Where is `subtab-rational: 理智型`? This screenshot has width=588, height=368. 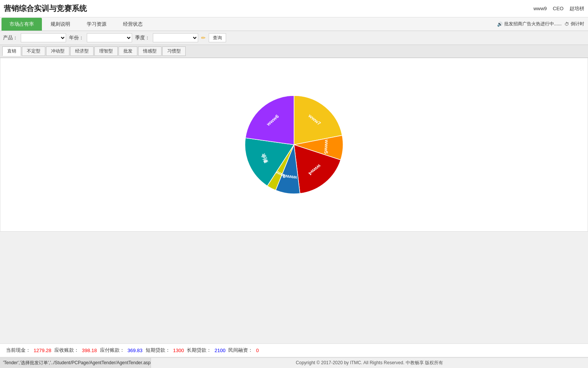 subtab-rational: 理智型 is located at coordinates (106, 51).